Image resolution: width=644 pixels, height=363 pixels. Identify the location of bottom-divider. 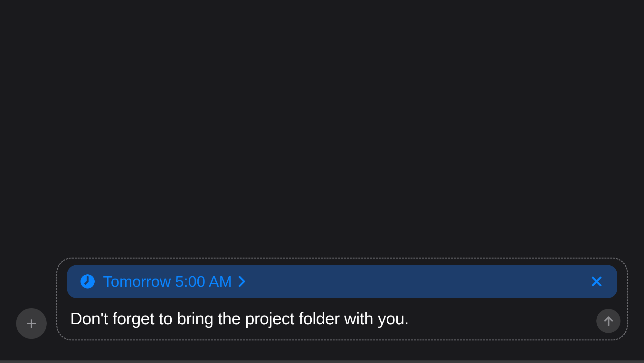
(322, 362).